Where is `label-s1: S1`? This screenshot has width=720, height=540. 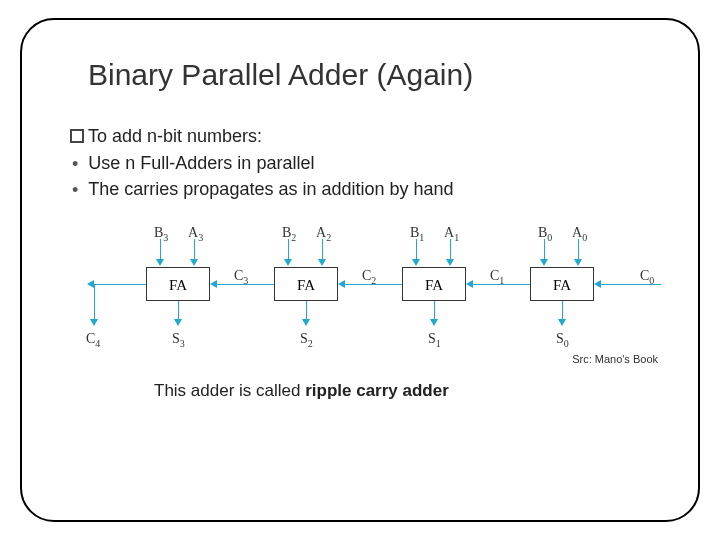 label-s1: S1 is located at coordinates (434, 339).